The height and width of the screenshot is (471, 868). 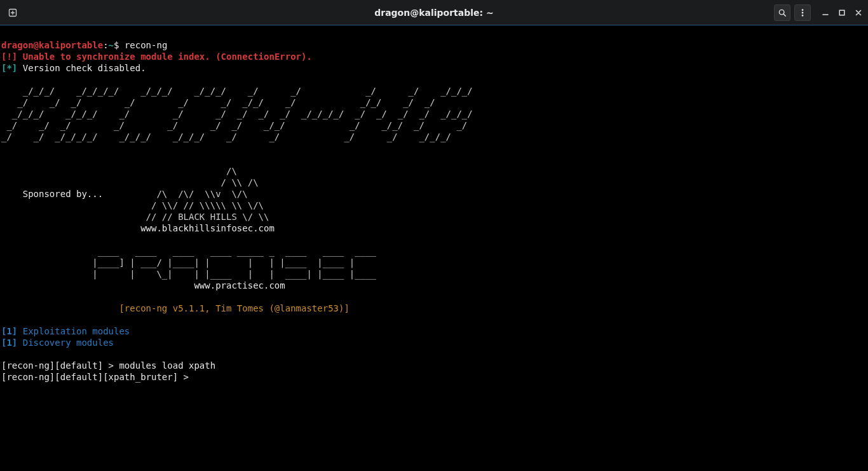 I want to click on prompt-line: dragon@kaliportable:~$ recon-ng, so click(x=84, y=45).